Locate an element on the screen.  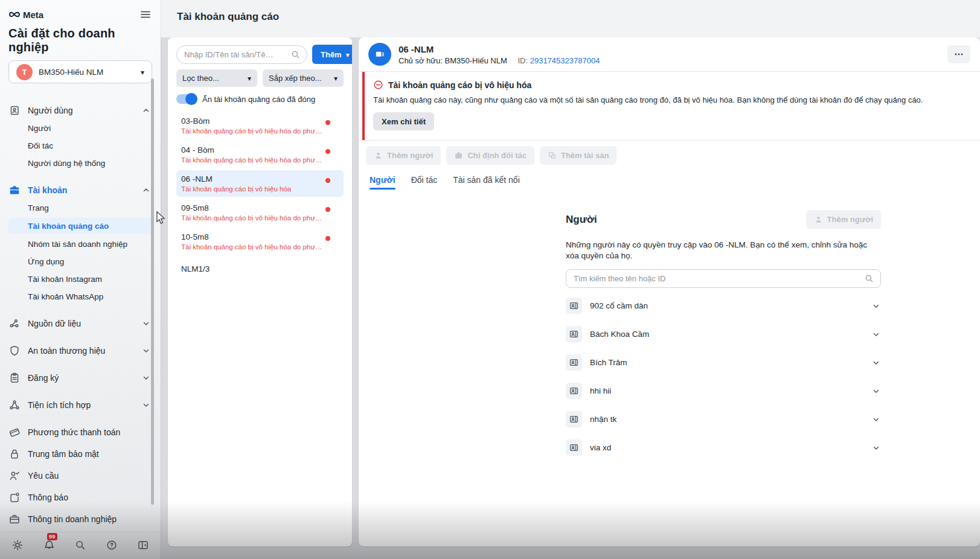
tab-doi-tac: Đối tác is located at coordinates (424, 182).